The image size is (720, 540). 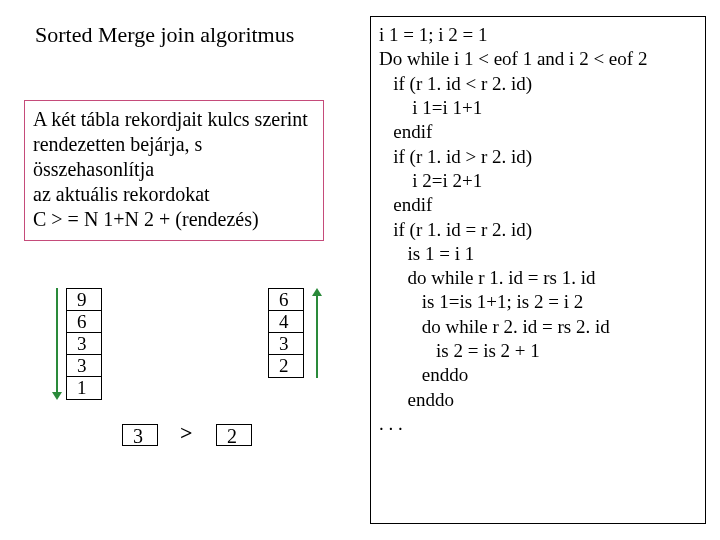 What do you see at coordinates (84, 300) in the screenshot?
I see `list-item: 9` at bounding box center [84, 300].